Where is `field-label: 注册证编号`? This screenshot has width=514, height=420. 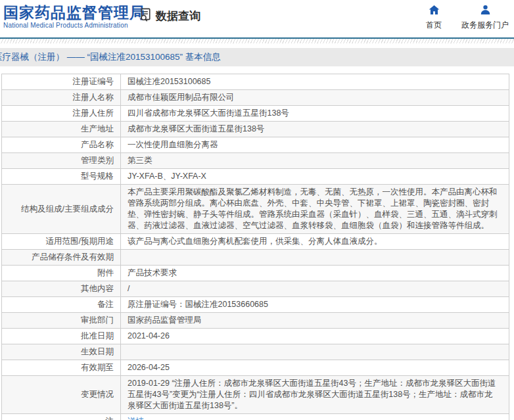
field-label: 注册证编号 is located at coordinates (62, 82).